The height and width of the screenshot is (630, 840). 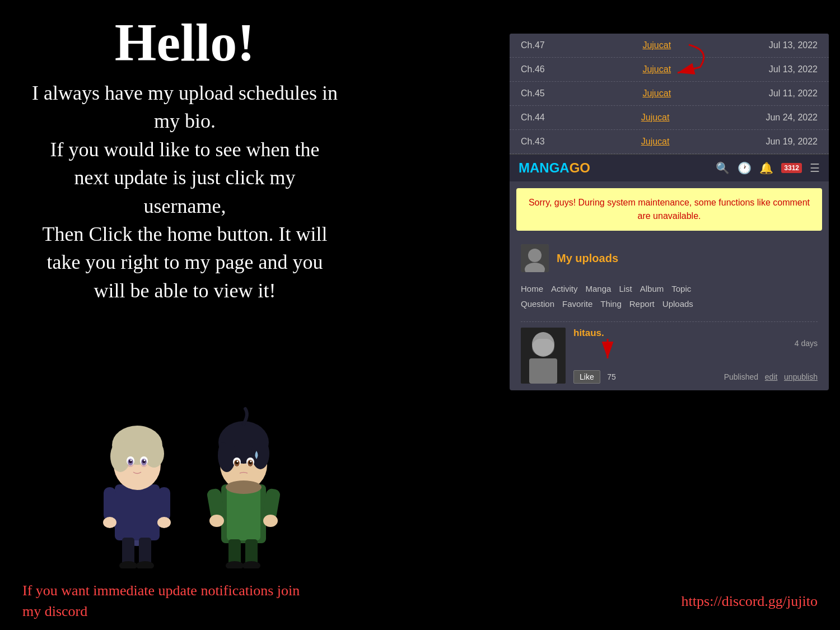 What do you see at coordinates (652, 289) in the screenshot?
I see `tab-album: Album` at bounding box center [652, 289].